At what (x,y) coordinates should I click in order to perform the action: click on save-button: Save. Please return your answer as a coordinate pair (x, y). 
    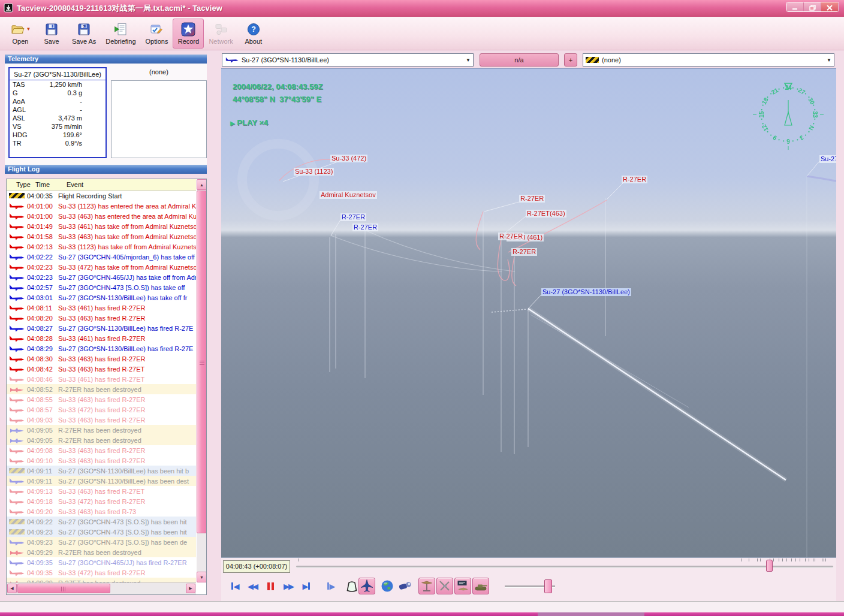
    Looking at the image, I should click on (52, 34).